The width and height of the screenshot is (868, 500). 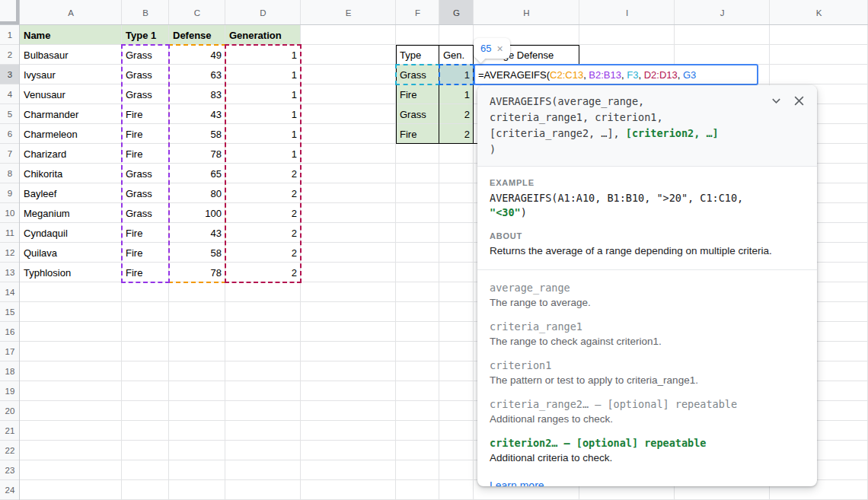 I want to click on cell-C4: 83, so click(x=197, y=94).